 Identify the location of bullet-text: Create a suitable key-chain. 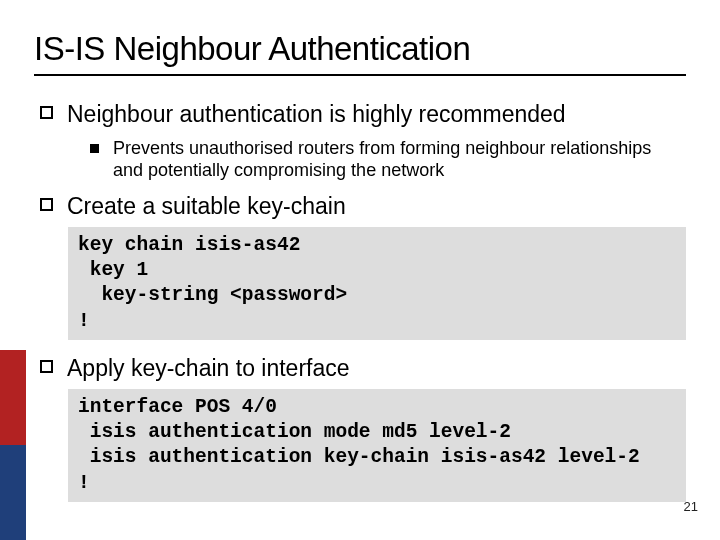
(206, 206).